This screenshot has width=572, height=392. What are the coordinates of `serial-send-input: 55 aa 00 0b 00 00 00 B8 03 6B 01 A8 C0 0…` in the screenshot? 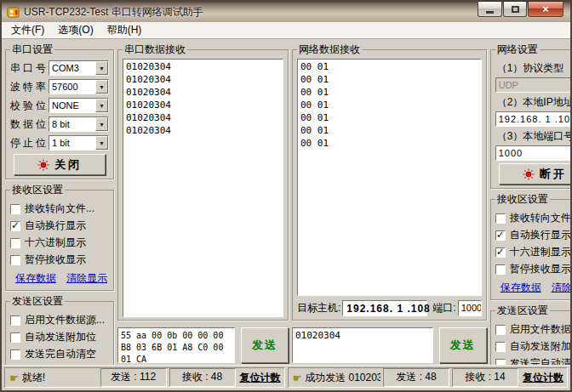 It's located at (176, 345).